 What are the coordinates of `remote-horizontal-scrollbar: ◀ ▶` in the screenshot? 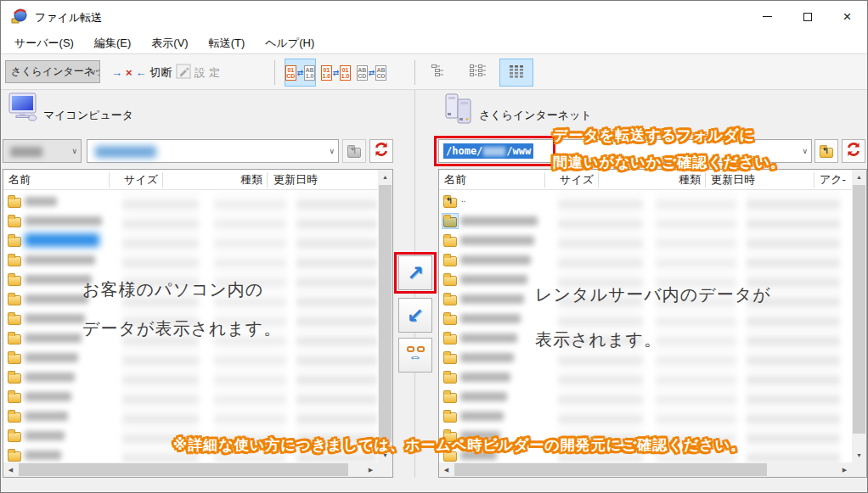 It's located at (645, 470).